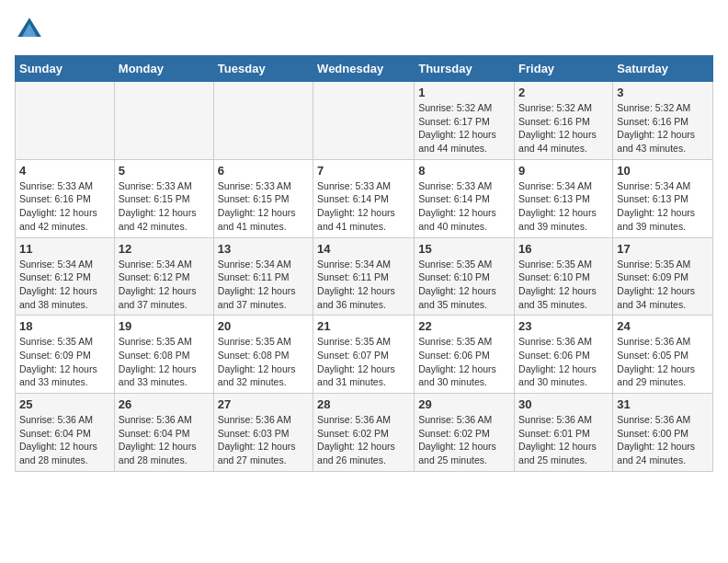  I want to click on column-header-thursday: Thursday, so click(465, 69).